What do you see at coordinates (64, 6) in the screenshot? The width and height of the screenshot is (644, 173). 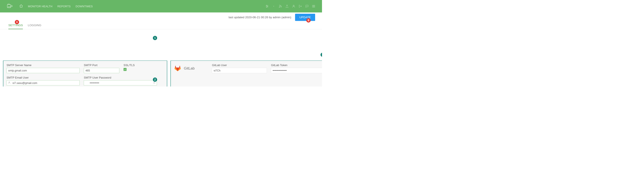 I see `nav-reports: REPORTS` at bounding box center [64, 6].